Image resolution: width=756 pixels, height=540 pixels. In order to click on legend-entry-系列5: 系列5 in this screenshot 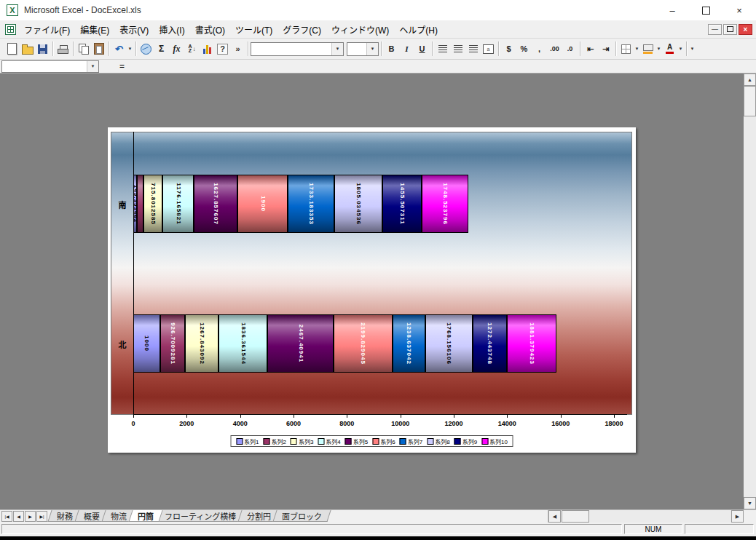, I will do `click(357, 441)`.